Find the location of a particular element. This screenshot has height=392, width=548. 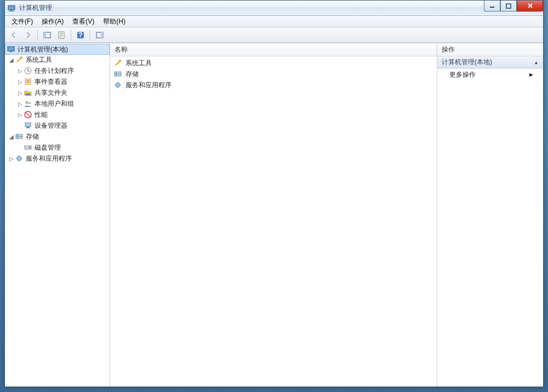

device-manager-icon is located at coordinates (28, 126).